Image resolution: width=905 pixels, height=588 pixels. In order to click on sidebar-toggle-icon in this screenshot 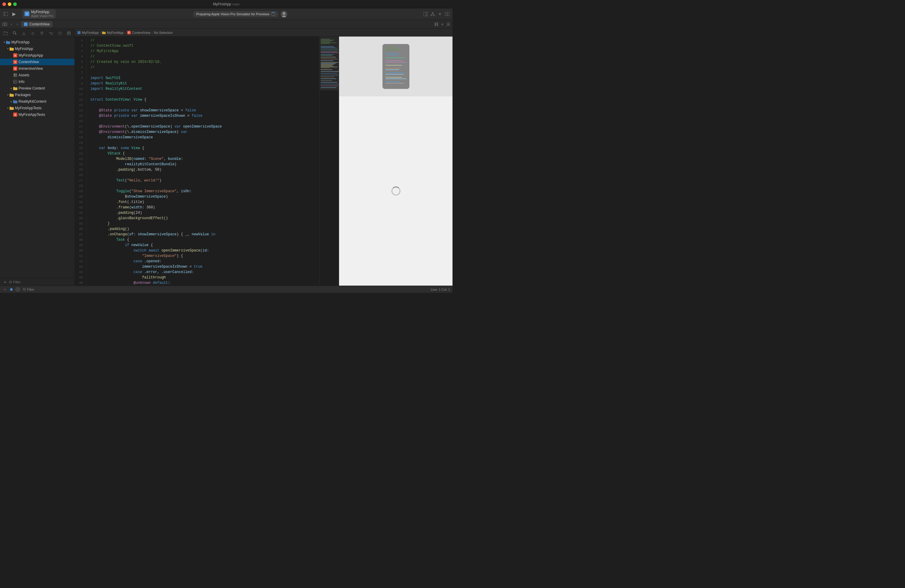, I will do `click(5, 14)`.